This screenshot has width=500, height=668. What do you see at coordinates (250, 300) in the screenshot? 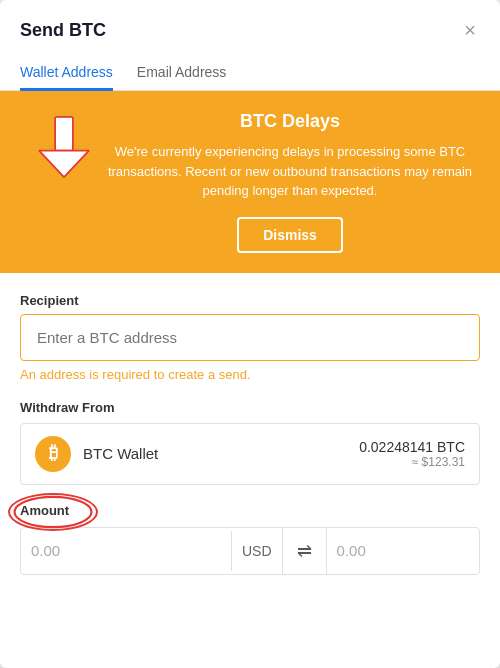
I see `recipient-label: Recipient` at bounding box center [250, 300].